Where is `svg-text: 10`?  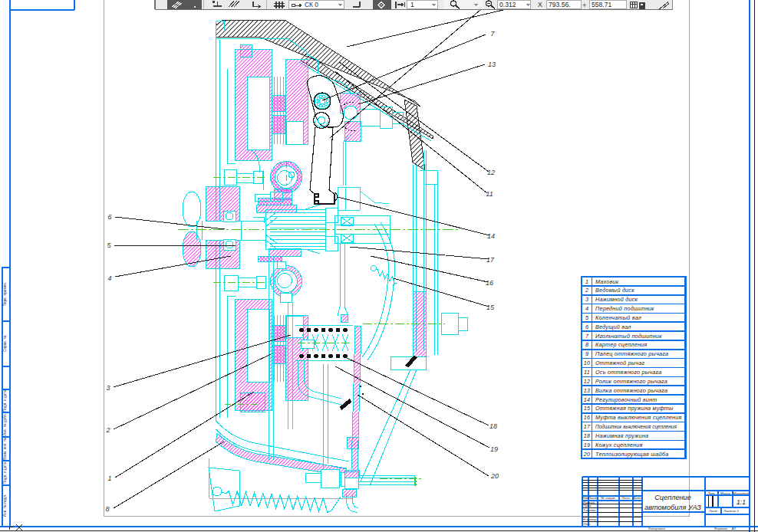 svg-text: 10 is located at coordinates (588, 363).